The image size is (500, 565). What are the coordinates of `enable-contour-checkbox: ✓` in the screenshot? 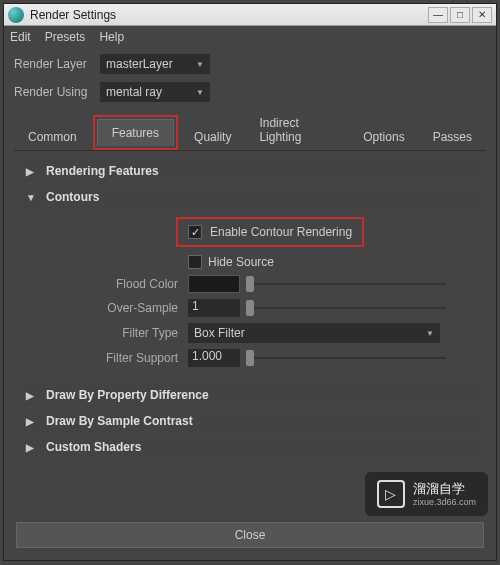 It's located at (195, 232).